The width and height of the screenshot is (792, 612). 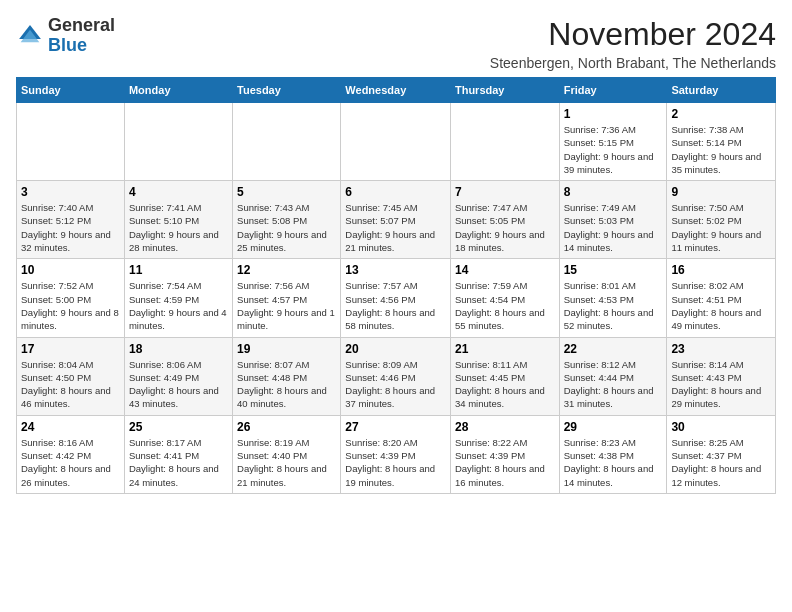 What do you see at coordinates (178, 298) in the screenshot?
I see `calendar-cell: 11Sunrise: 7:54 AM Sunset: 4:59 PM Dayli…` at bounding box center [178, 298].